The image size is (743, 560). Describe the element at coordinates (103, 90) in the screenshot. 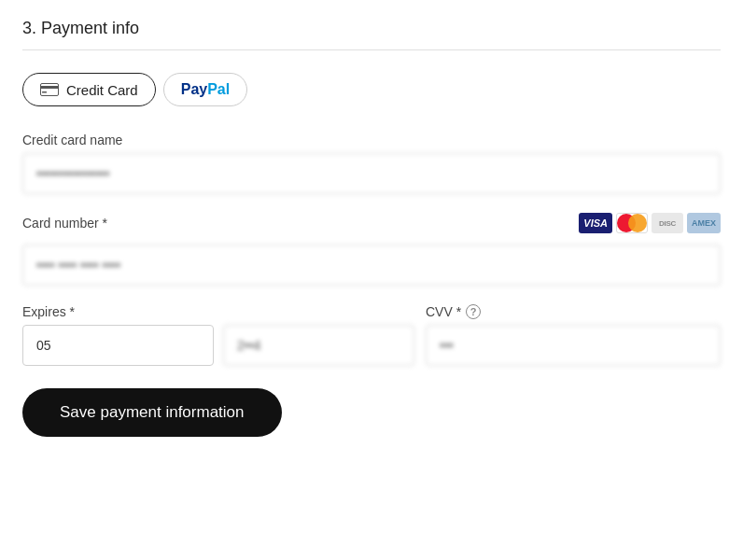

I see `credit-card-tab-label: Credit Card` at that location.